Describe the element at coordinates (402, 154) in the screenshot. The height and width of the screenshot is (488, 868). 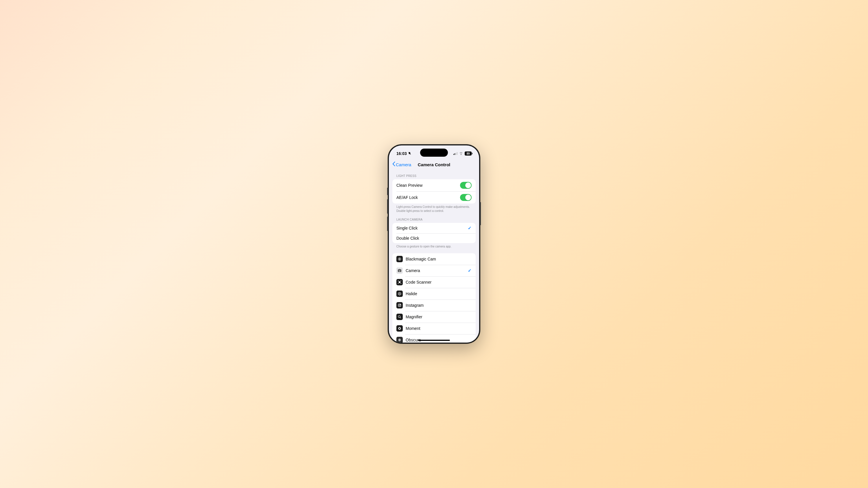
I see `status-time: 16:03` at that location.